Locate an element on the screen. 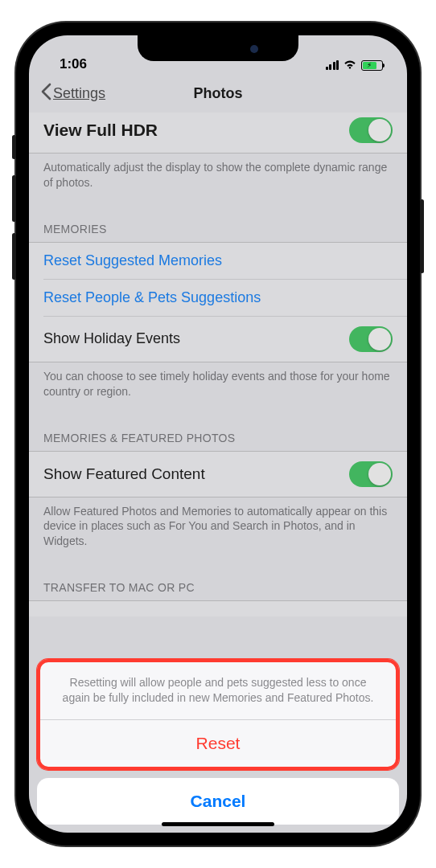 The height and width of the screenshot is (868, 436). action-sheet-group: Resetting will allow people and pets sug… is located at coordinates (218, 714).